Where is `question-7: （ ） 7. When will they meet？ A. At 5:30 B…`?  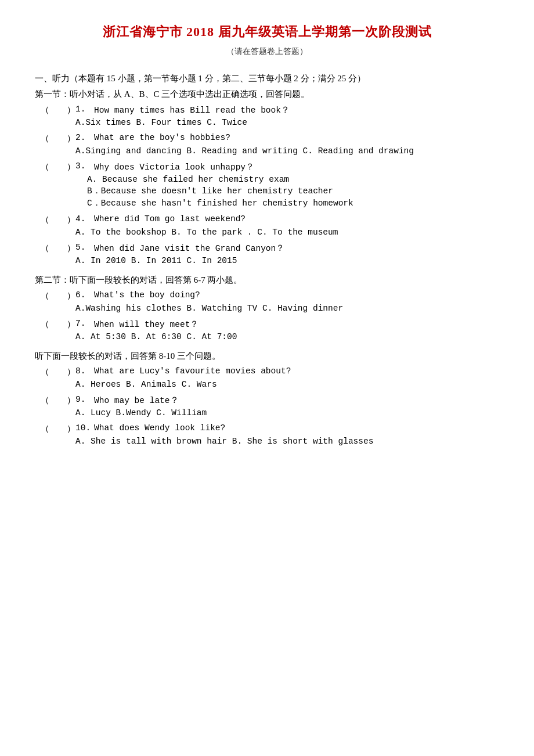 question-7: （ ） 7. When will they meet？ A. At 5:30 B… is located at coordinates (267, 330).